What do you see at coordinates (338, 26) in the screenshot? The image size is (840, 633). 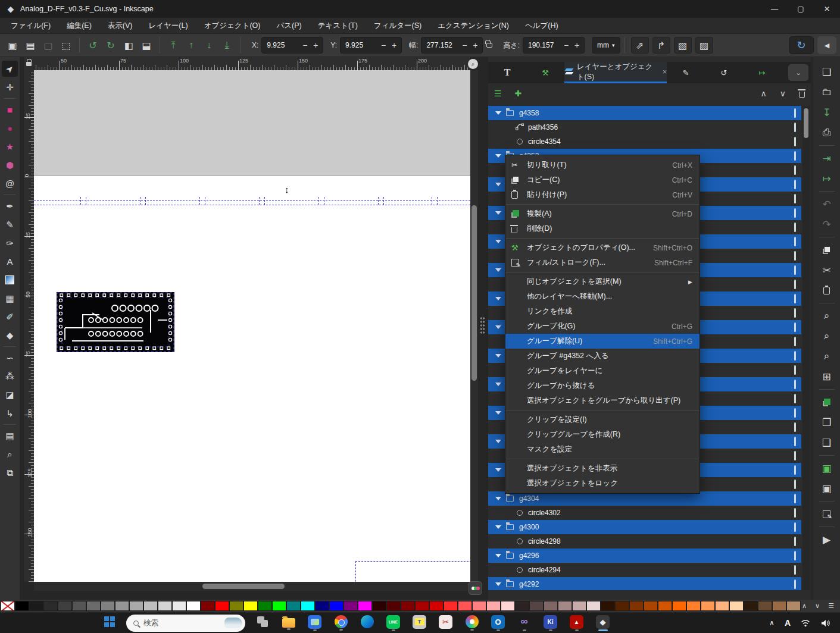 I see `menu-6: テキスト(T)` at bounding box center [338, 26].